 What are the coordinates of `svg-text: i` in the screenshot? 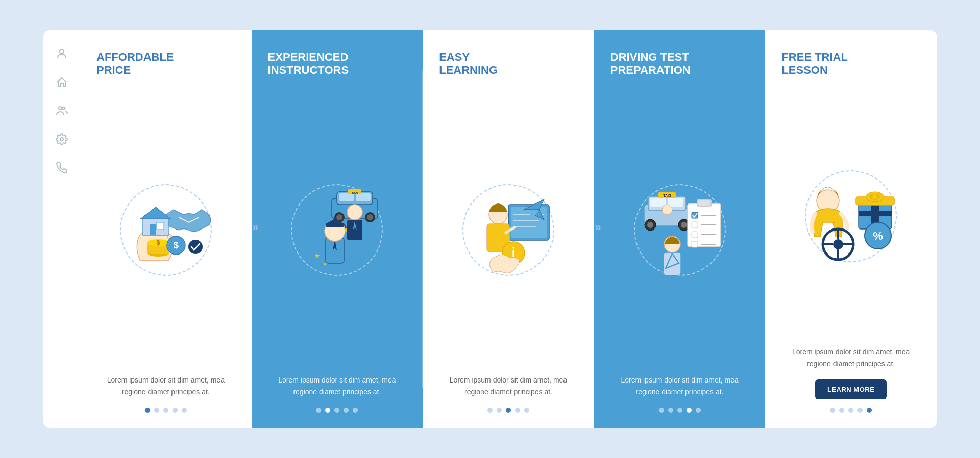 It's located at (513, 252).